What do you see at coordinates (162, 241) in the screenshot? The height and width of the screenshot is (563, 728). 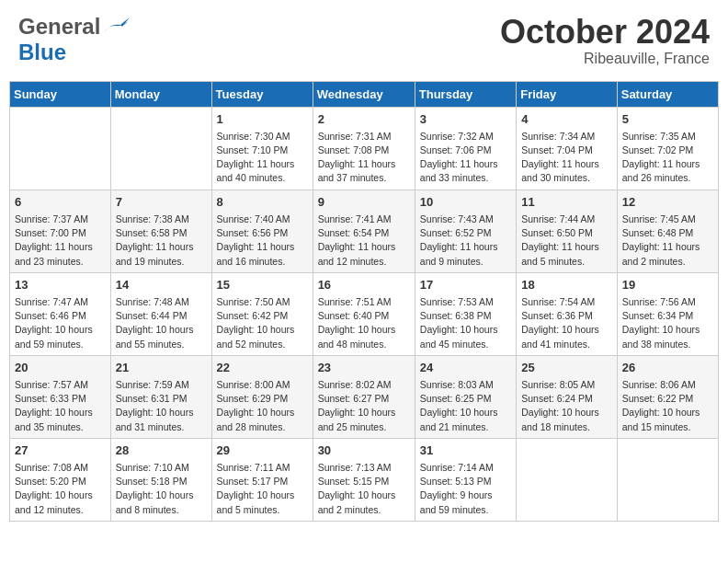 I see `cell-info: Sunrise: 7:38 AM Sunset: 6:58 PM Dayligh…` at bounding box center [162, 241].